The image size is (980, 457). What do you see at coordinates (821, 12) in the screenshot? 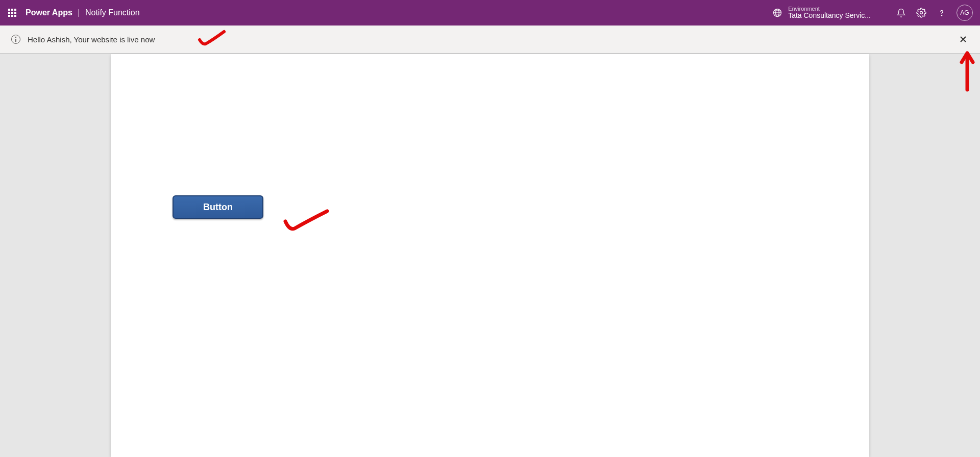
I see `environment-picker: Environment Tata Consultancy Servic...` at bounding box center [821, 12].